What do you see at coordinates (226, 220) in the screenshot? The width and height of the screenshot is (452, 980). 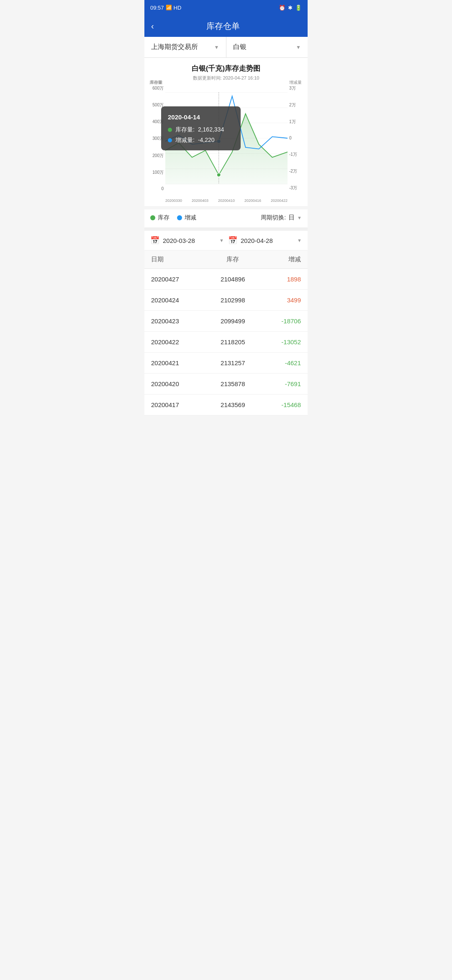 I see `chart-footer: 库存 增减 周期切换: 日 ▼` at bounding box center [226, 220].